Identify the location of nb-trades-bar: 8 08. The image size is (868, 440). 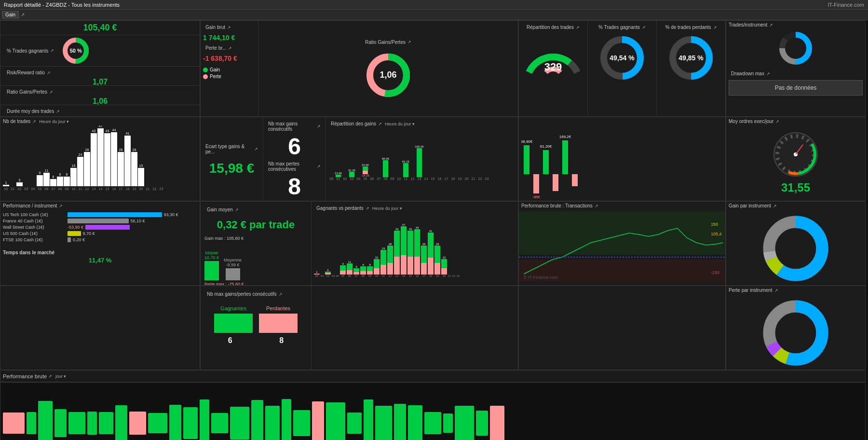
(60, 181).